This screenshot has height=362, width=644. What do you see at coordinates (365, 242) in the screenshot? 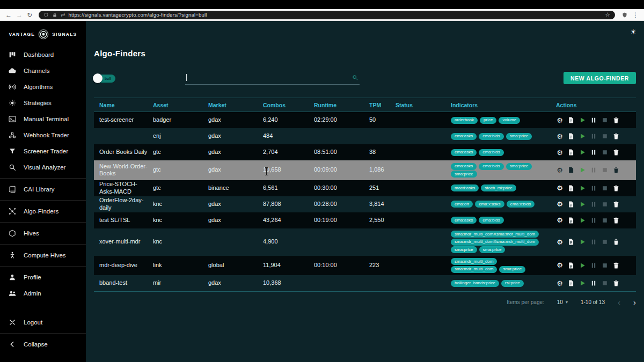
I see `table-row: xover-multi-mdrknc4,900sma:mdr_multi_dom…` at bounding box center [365, 242].